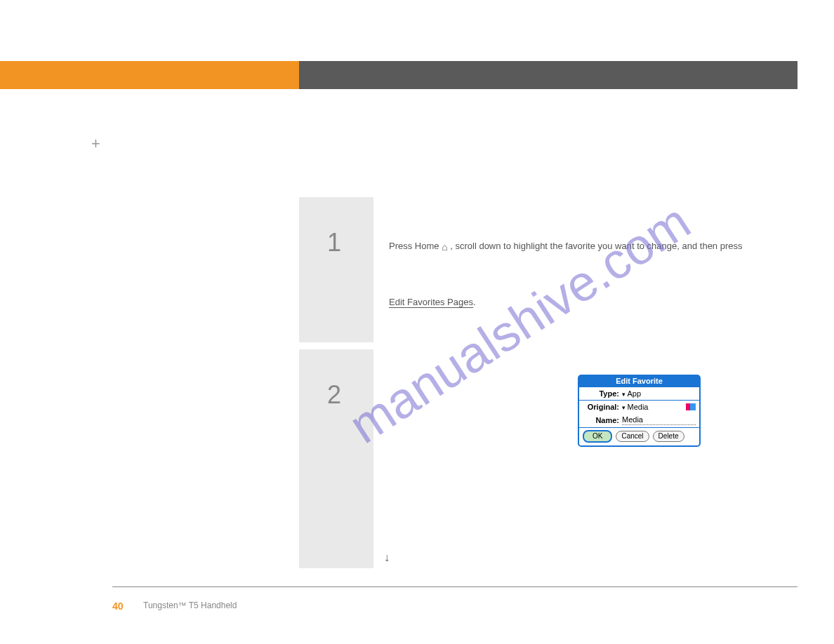 The image size is (834, 644). What do you see at coordinates (601, 407) in the screenshot?
I see `original-label: Original:` at bounding box center [601, 407].